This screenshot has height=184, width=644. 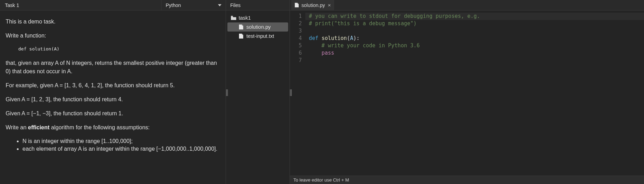 I want to click on task-write-func: Write a function:, so click(x=113, y=36).